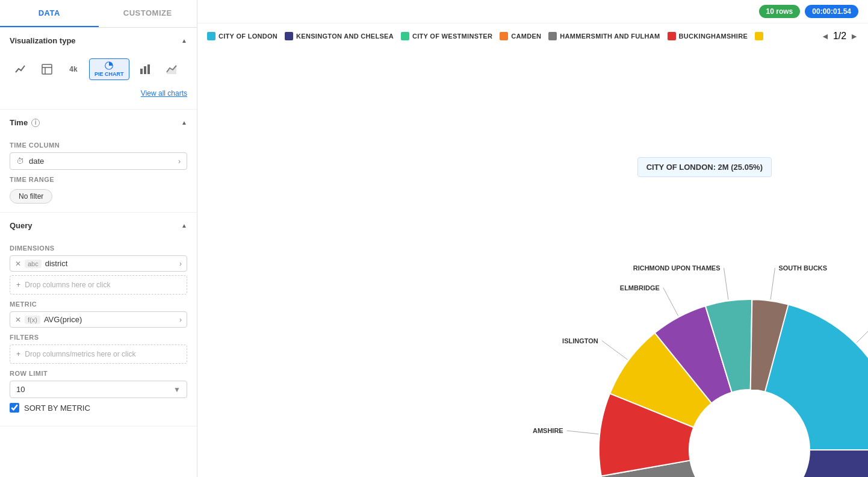 Image resolution: width=868 pixels, height=477 pixels. Describe the element at coordinates (99, 123) in the screenshot. I see `time-header: Time i ▲` at that location.